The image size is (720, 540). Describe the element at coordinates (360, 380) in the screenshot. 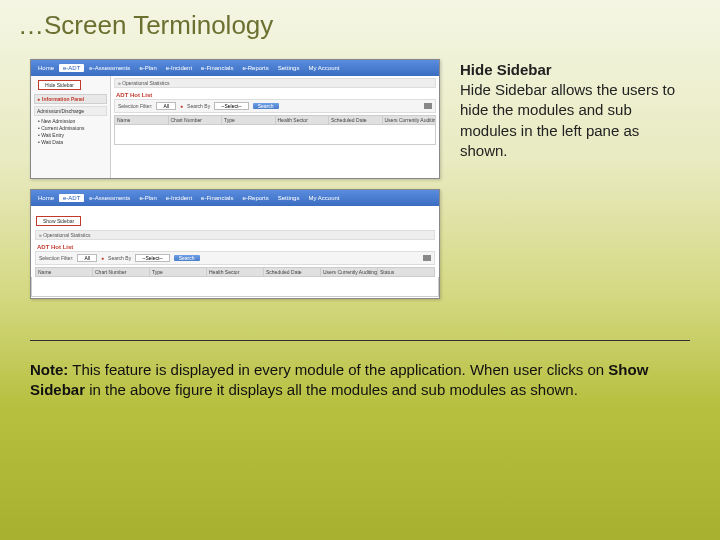

I see `note-block: Note: This feature is displayed in every…` at that location.